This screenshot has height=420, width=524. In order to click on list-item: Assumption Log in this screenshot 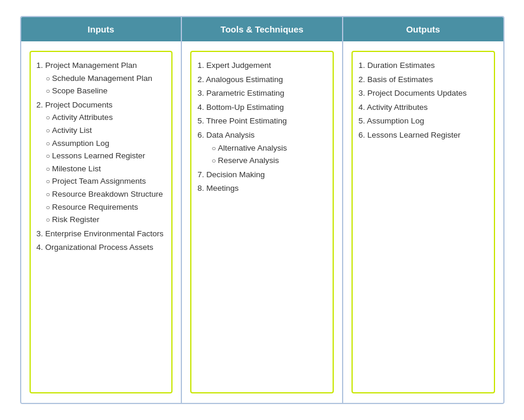, I will do `click(106, 144)`.